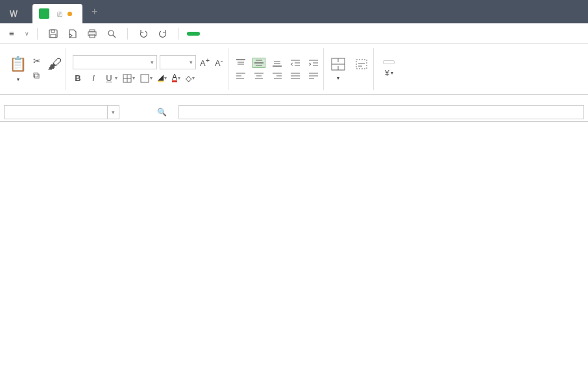  Describe the element at coordinates (14, 14) in the screenshot. I see `wps-logo-icon` at that location.